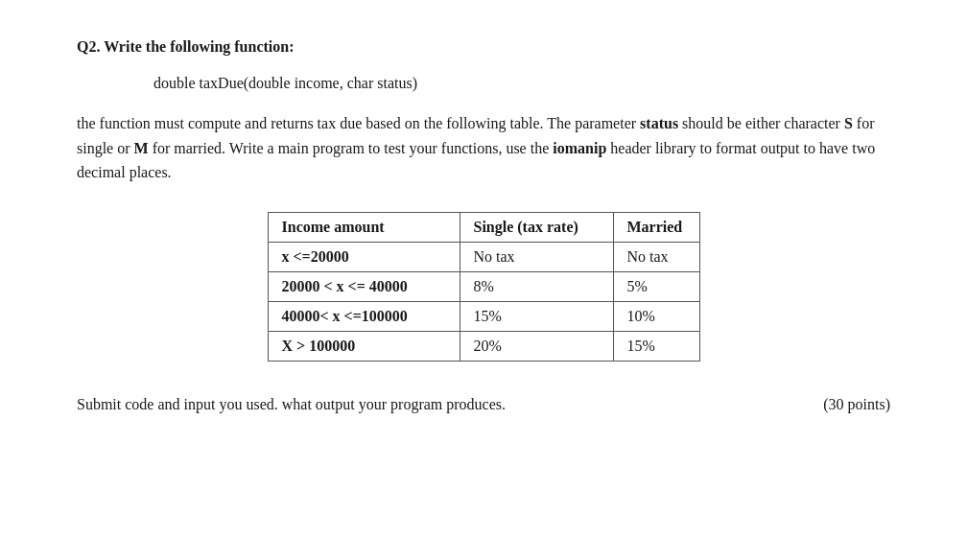  I want to click on desc-text-1: the function must compute and returns ta…, so click(359, 123).